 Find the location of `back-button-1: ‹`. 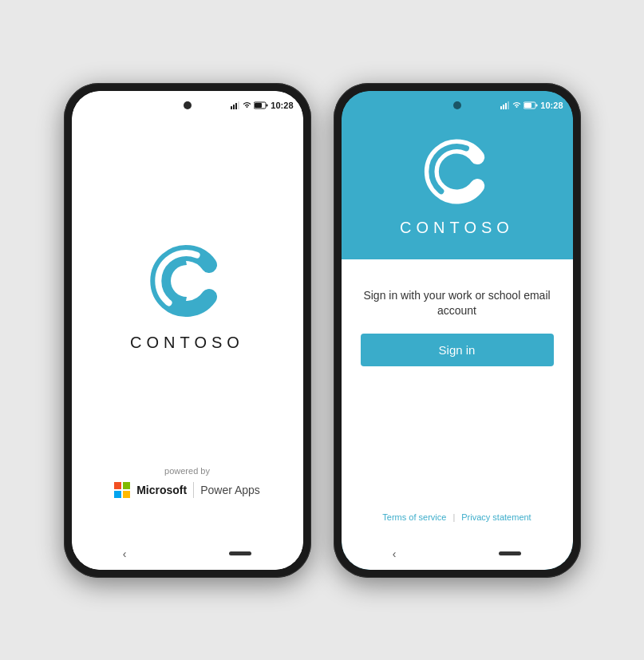

back-button-1: ‹ is located at coordinates (124, 554).